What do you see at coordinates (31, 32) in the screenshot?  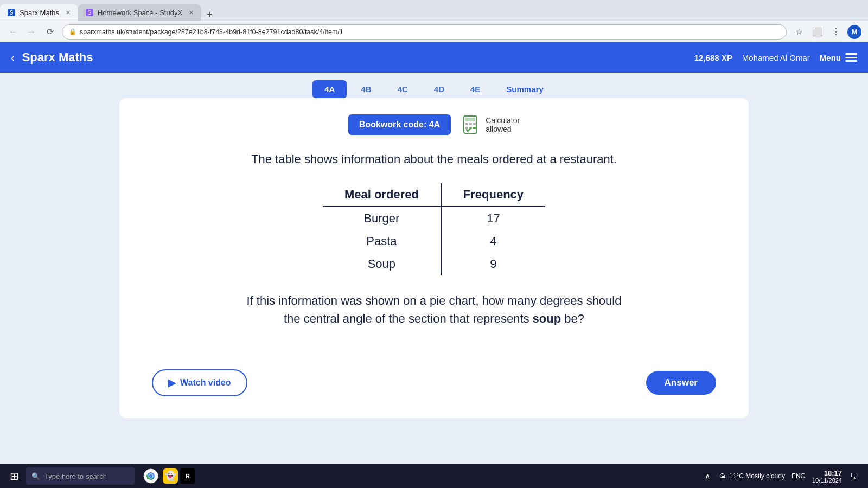 I see `forward-button: →` at bounding box center [31, 32].